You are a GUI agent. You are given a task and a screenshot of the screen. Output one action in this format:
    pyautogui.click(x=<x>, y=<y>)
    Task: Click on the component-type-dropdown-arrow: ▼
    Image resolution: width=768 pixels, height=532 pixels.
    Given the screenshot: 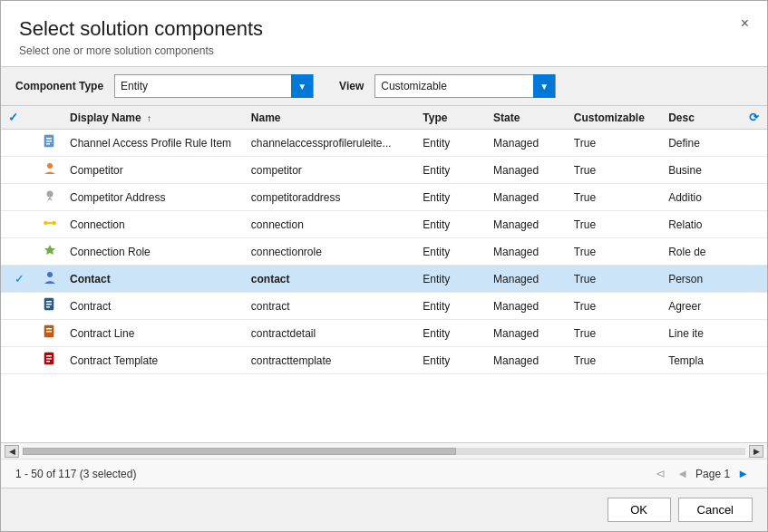 What is the action you would take?
    pyautogui.click(x=302, y=86)
    